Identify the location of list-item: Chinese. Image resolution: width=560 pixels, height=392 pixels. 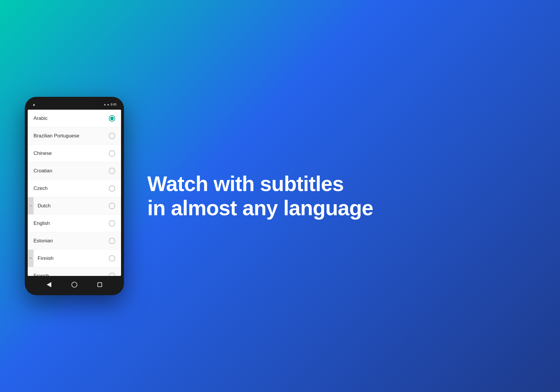
(74, 153).